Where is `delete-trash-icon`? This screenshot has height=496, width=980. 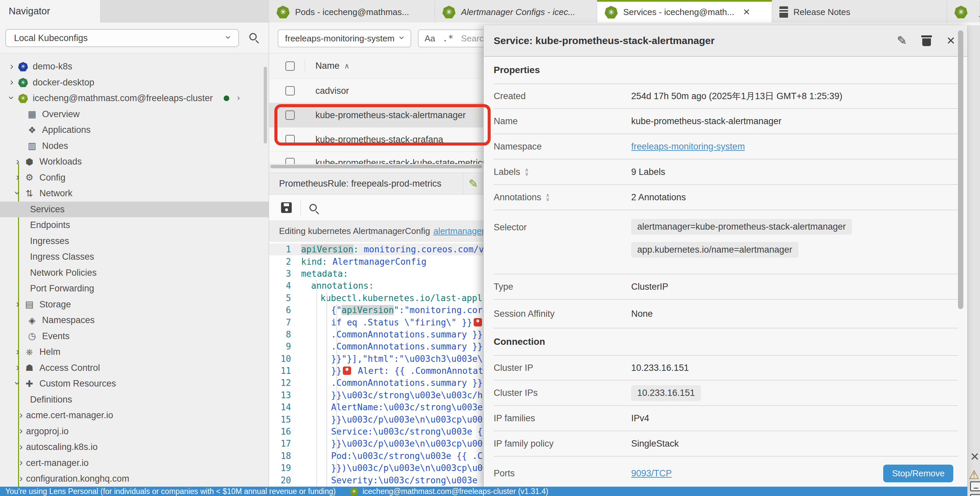 delete-trash-icon is located at coordinates (927, 41).